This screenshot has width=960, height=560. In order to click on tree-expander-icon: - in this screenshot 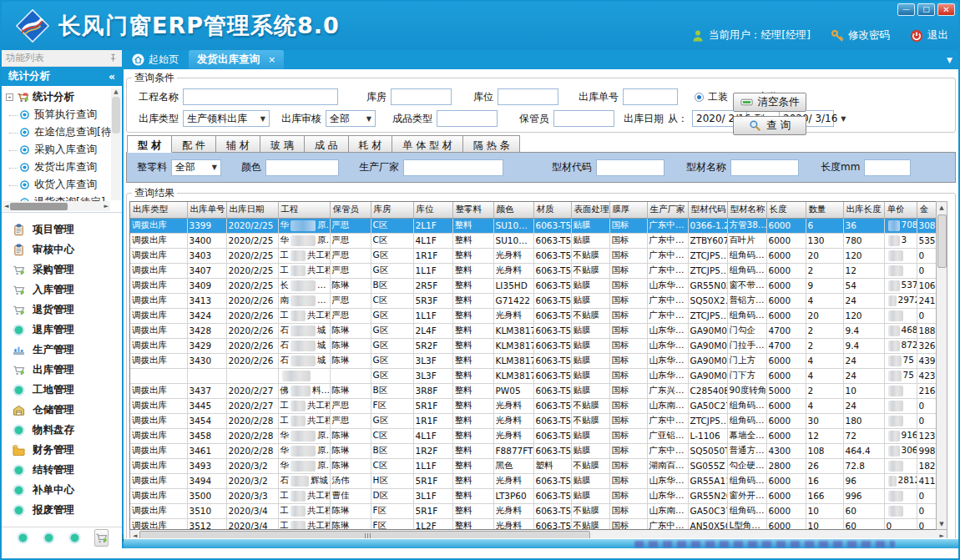, I will do `click(10, 97)`.